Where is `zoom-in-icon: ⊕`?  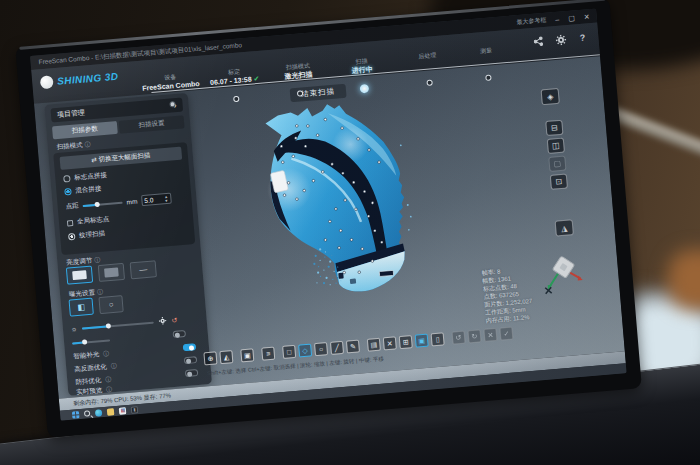
zoom-in-icon: ⊕ is located at coordinates (210, 358).